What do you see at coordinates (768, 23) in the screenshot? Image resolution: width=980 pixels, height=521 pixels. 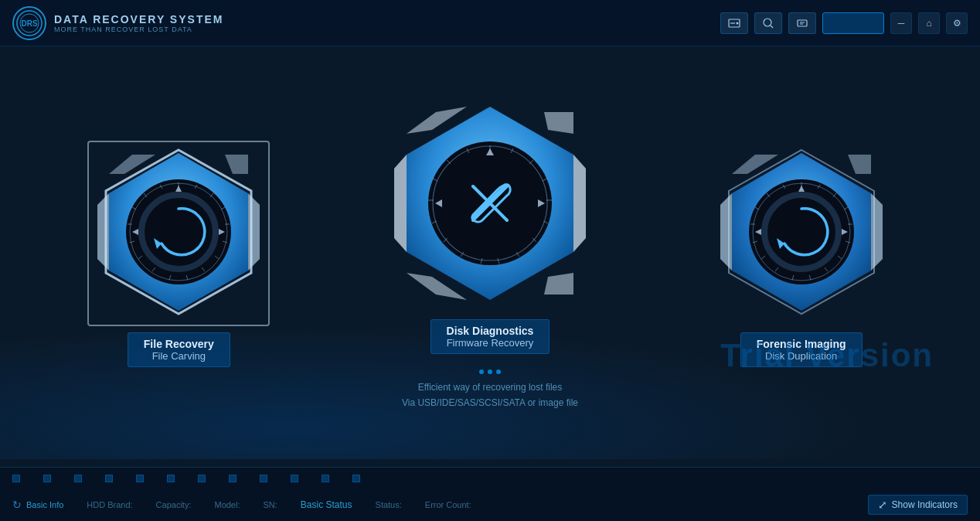 I see `scan-btn` at bounding box center [768, 23].